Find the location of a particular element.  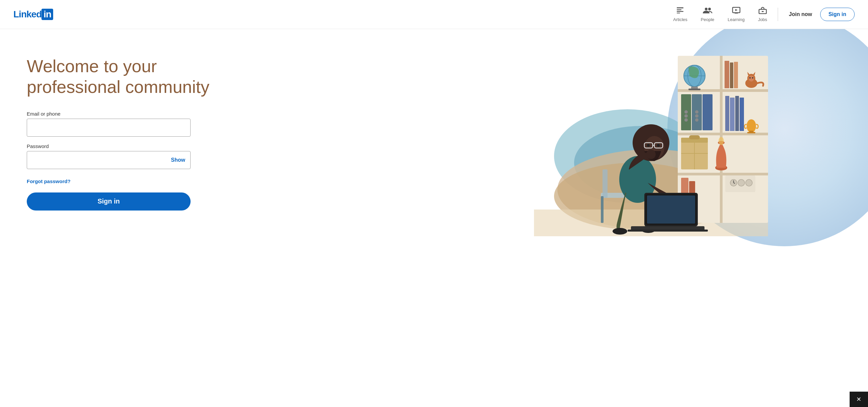

sign-in-header-button: Sign in is located at coordinates (837, 14).